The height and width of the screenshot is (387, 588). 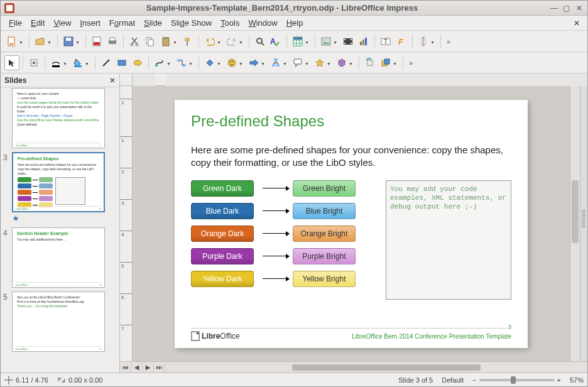 What do you see at coordinates (342, 63) in the screenshot?
I see `3d-button: ▼` at bounding box center [342, 63].